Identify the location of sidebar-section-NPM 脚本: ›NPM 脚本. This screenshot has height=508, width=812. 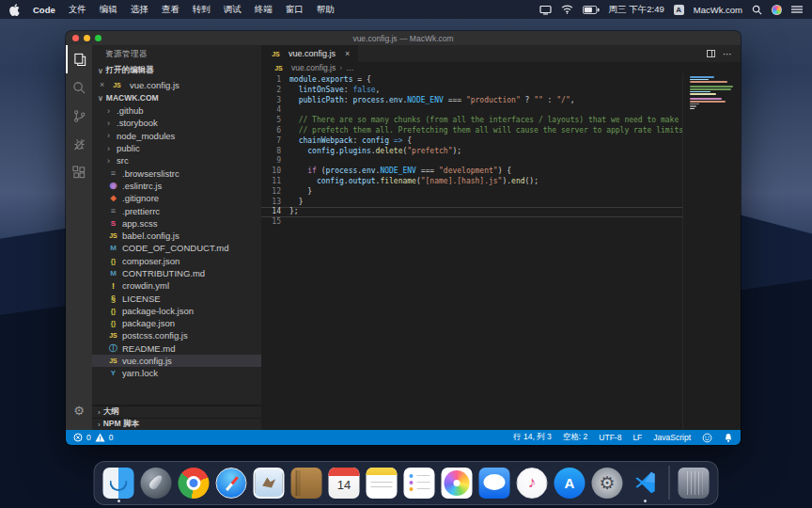
(177, 423).